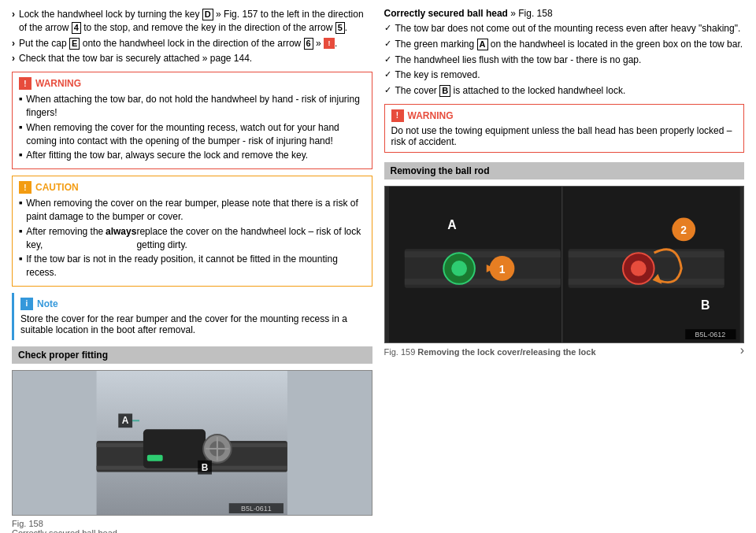 Image resolution: width=756 pixels, height=533 pixels. What do you see at coordinates (121, 239) in the screenshot?
I see `caution-text-2-bold: always` at bounding box center [121, 239].